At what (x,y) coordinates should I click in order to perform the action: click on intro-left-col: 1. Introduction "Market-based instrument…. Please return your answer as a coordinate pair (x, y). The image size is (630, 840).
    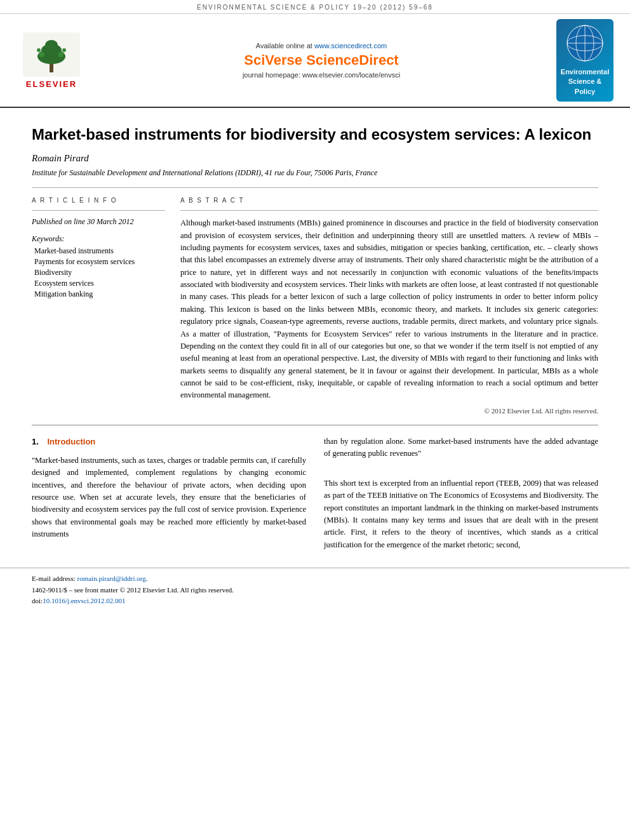
    Looking at the image, I should click on (169, 496).